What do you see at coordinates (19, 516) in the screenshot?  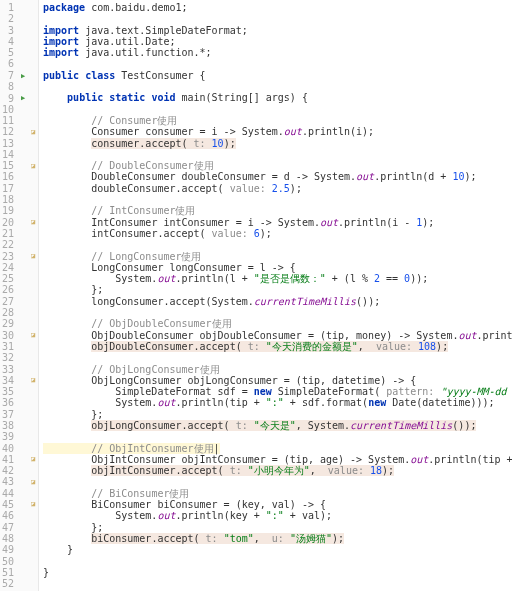 I see `gutter-row: 46` at bounding box center [19, 516].